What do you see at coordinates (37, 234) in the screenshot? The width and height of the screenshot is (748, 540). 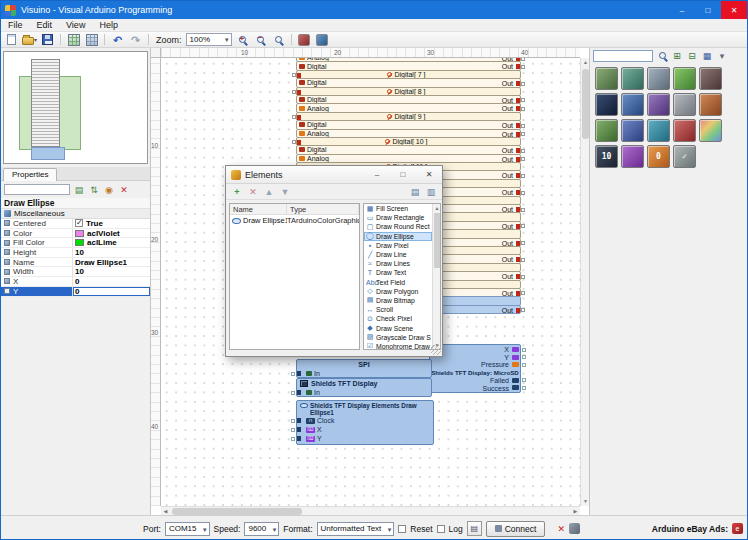 I see `property-name-cell: Color` at bounding box center [37, 234].